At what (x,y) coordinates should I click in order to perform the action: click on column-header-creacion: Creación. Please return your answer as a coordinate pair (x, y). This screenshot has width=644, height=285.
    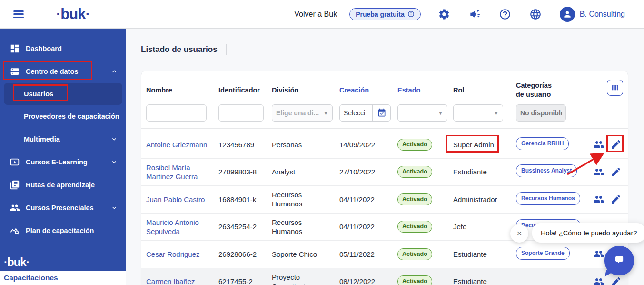
    Looking at the image, I should click on (366, 91).